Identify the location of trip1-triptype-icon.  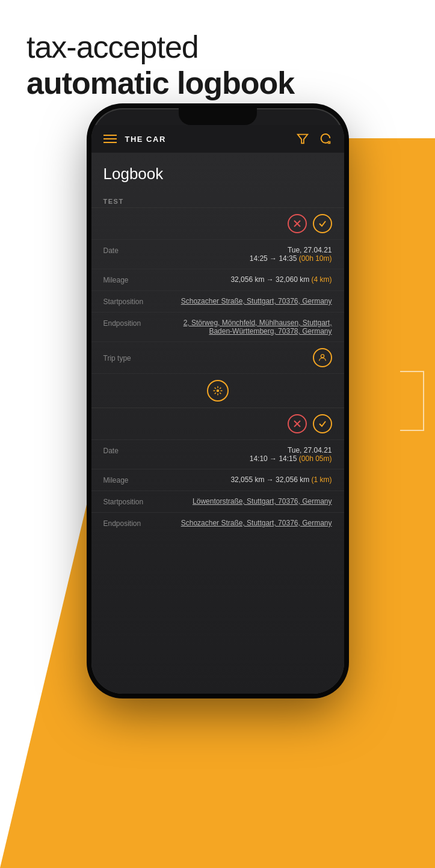
(322, 358).